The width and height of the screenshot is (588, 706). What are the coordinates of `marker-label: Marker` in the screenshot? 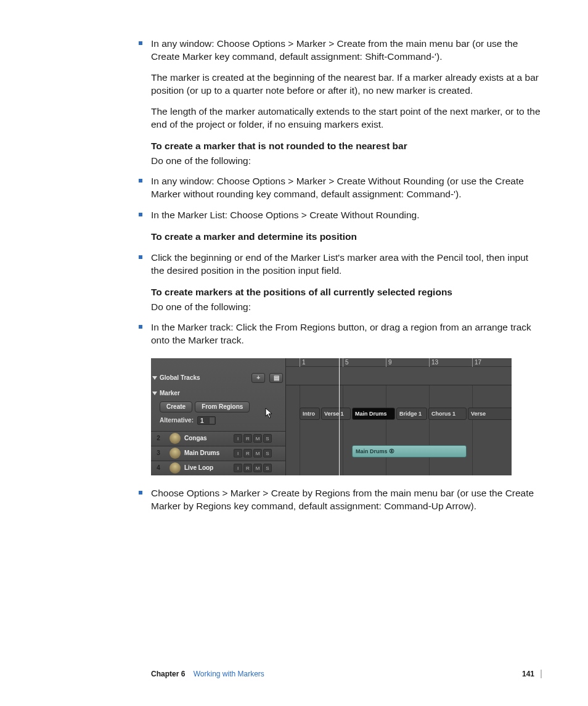 It's located at (170, 393).